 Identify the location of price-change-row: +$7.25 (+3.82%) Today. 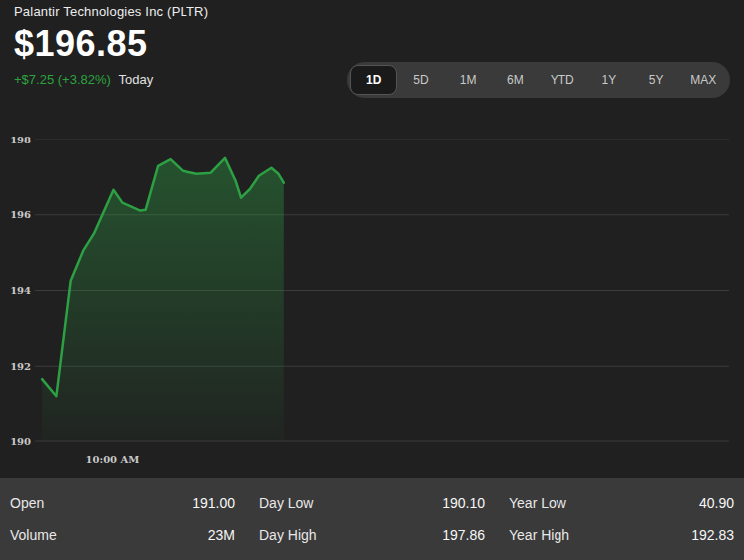
(112, 80).